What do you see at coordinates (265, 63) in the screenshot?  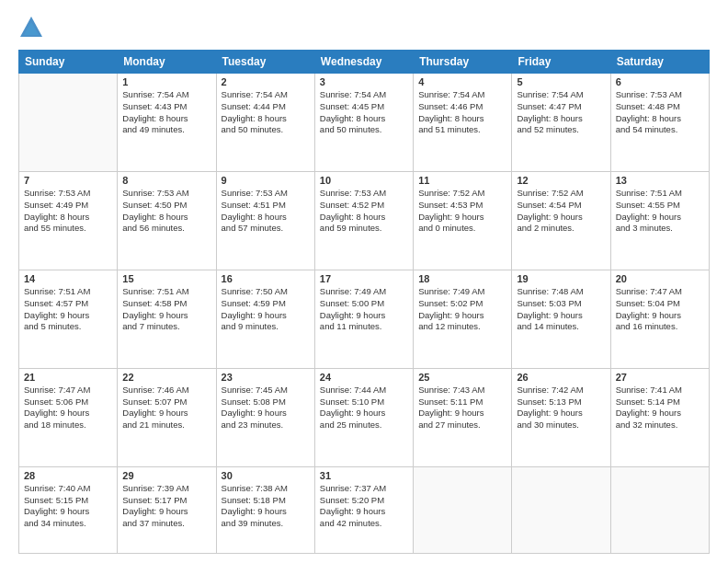 I see `weekday-header: Tuesday` at bounding box center [265, 63].